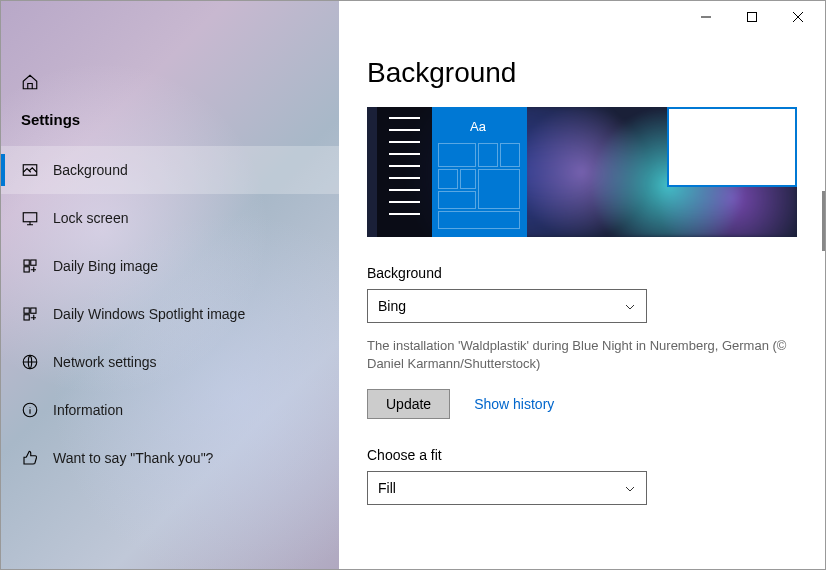 This screenshot has width=826, height=570. What do you see at coordinates (582, 172) in the screenshot?
I see `desktop-preview: Aa` at bounding box center [582, 172].